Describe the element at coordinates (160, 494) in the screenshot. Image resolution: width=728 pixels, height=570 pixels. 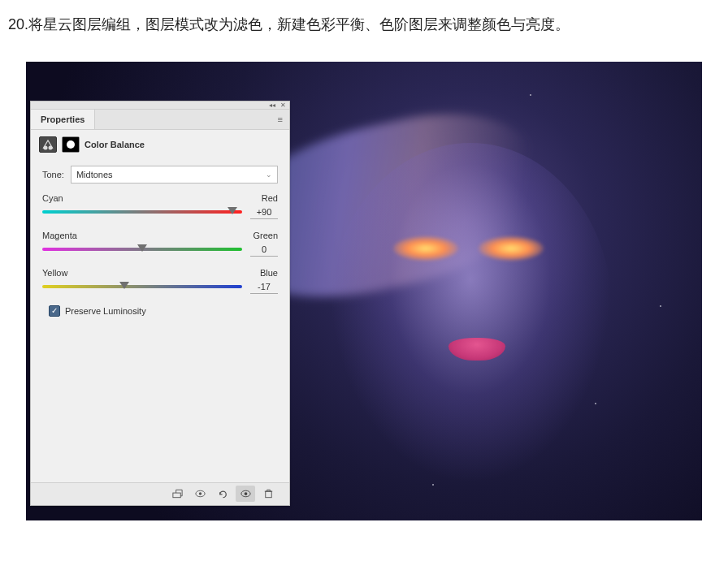
I see `panel-footer` at that location.